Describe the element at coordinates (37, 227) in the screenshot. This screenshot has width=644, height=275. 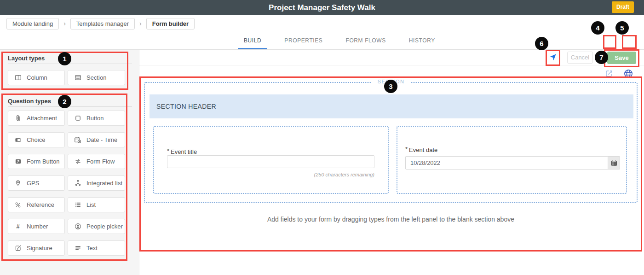
I see `tile-label: Number` at that location.